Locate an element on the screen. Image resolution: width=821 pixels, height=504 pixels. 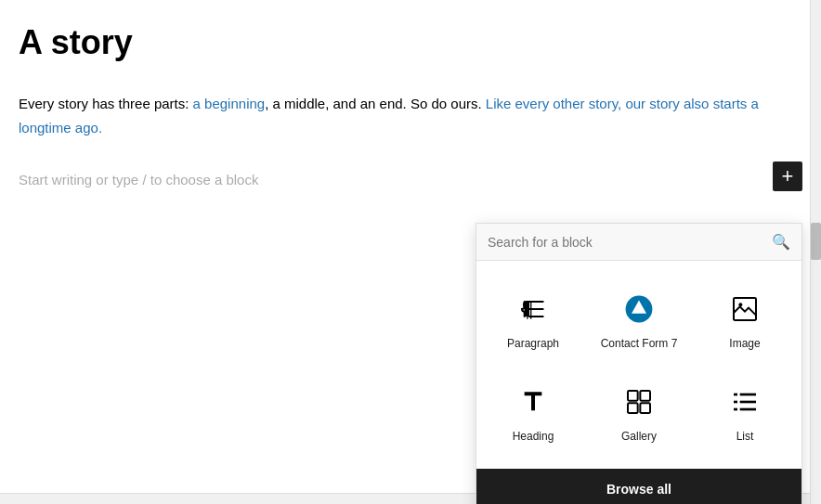
block-label-contact-form-7: Contact Form 7 is located at coordinates (639, 343).